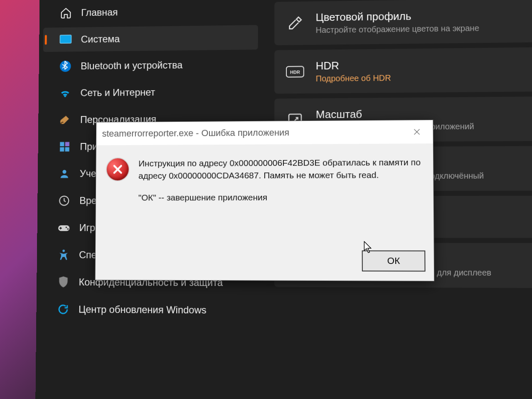  What do you see at coordinates (295, 23) in the screenshot?
I see `eyedropper-icon` at bounding box center [295, 23].